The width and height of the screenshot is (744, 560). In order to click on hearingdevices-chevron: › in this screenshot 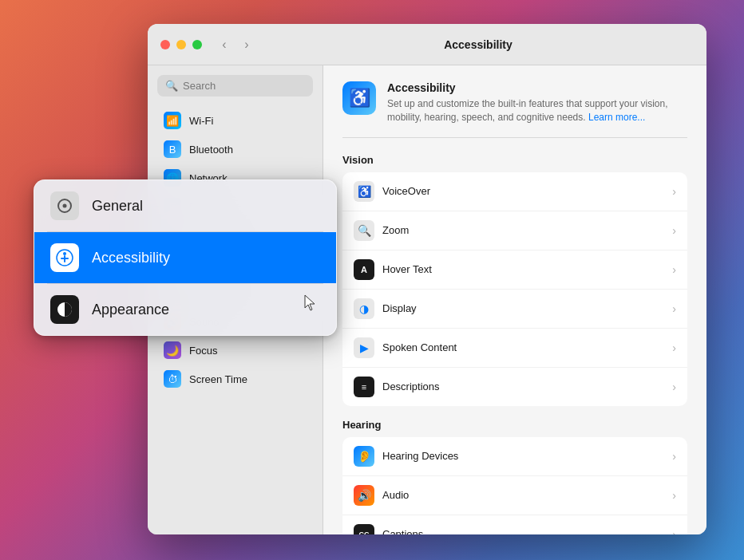, I will do `click(674, 456)`.